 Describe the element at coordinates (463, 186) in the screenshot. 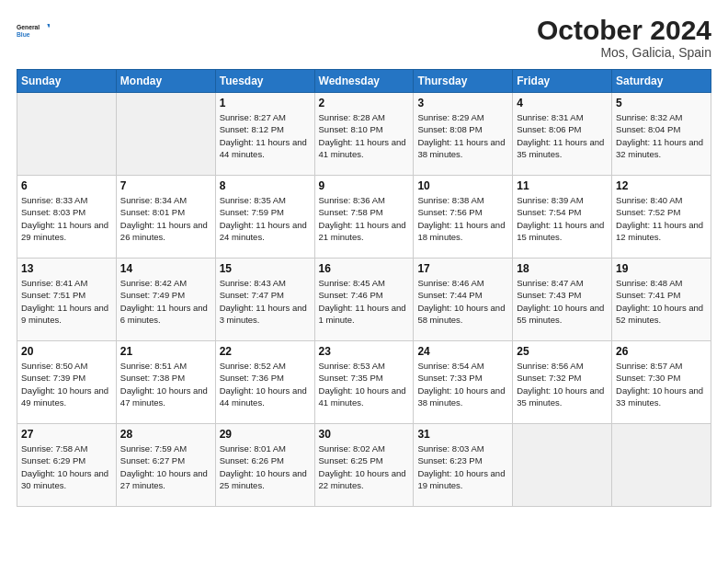

I see `day-number: 10` at that location.